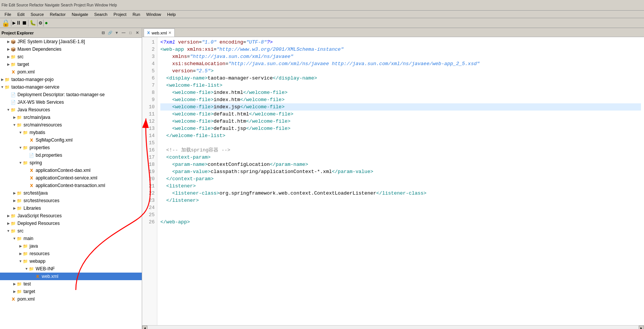 Image resolution: width=644 pixels, height=329 pixels. What do you see at coordinates (71, 72) in the screenshot?
I see `tree-item-pom: 𝗫pom.xml` at bounding box center [71, 72].